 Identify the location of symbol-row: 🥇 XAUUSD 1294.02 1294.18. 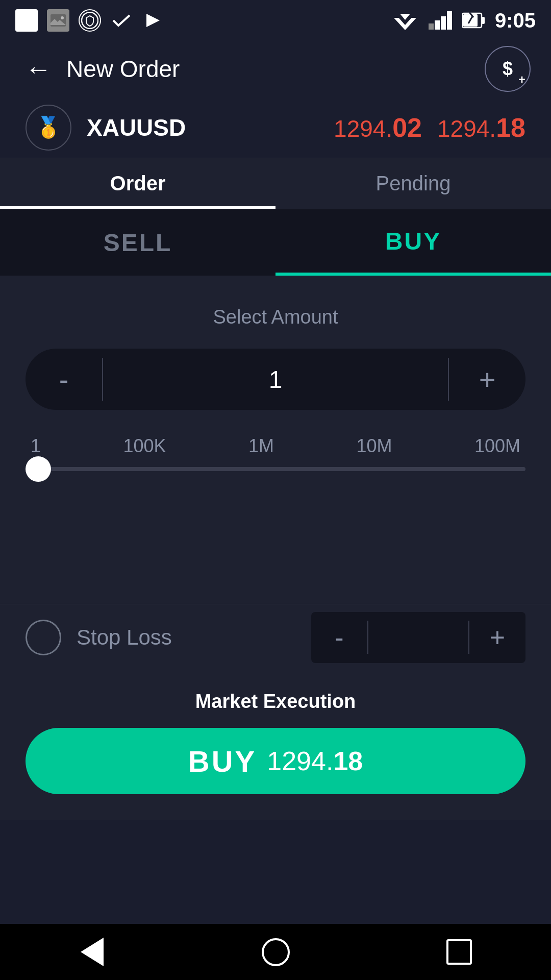
(276, 128).